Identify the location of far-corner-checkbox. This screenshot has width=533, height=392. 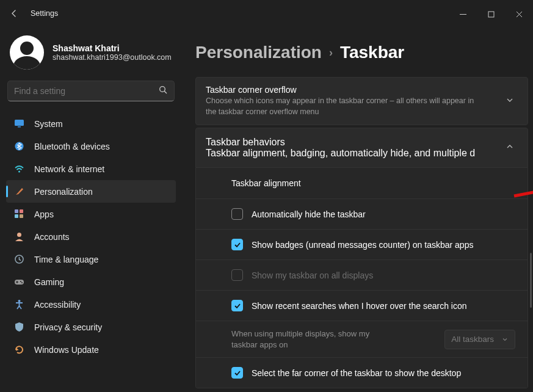
(237, 372).